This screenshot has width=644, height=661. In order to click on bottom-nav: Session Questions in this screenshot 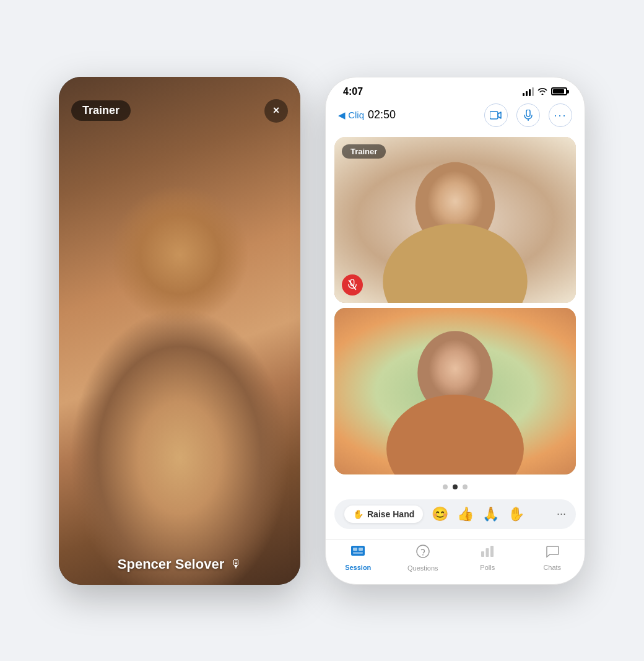, I will do `click(455, 561)`.